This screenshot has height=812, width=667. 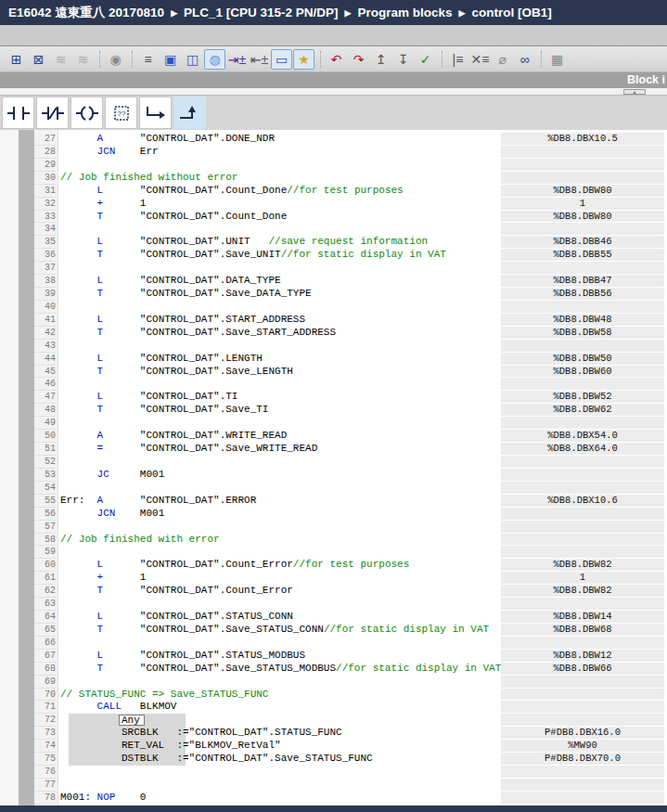 What do you see at coordinates (215, 59) in the screenshot?
I see `network-comments-icon: ◍` at bounding box center [215, 59].